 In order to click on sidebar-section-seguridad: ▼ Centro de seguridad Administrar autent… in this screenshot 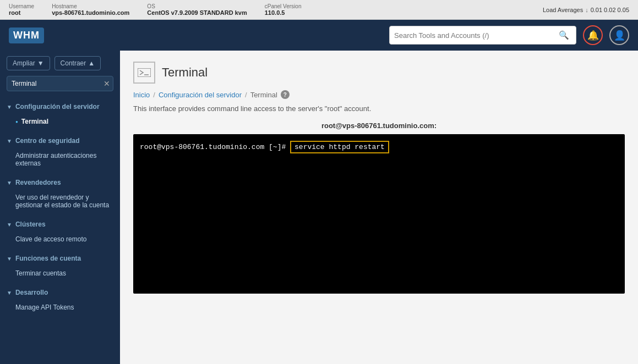, I will do `click(60, 152)`.